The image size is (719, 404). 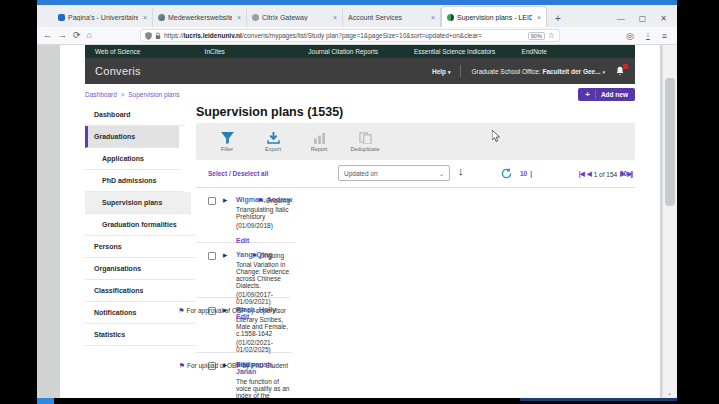 I want to click on help-menu: Help ▾, so click(x=441, y=72).